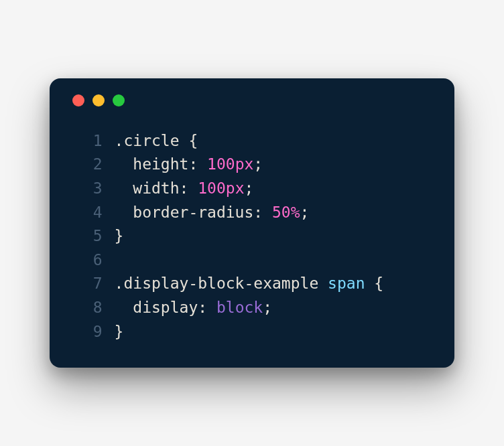  What do you see at coordinates (221, 283) in the screenshot?
I see `token-sel: .display-block-example` at bounding box center [221, 283].